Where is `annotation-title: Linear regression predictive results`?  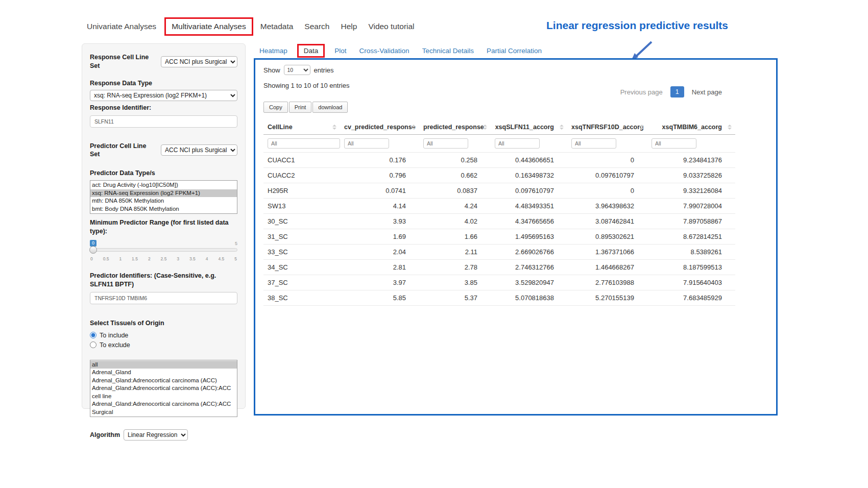
annotation-title: Linear regression predictive results is located at coordinates (637, 26).